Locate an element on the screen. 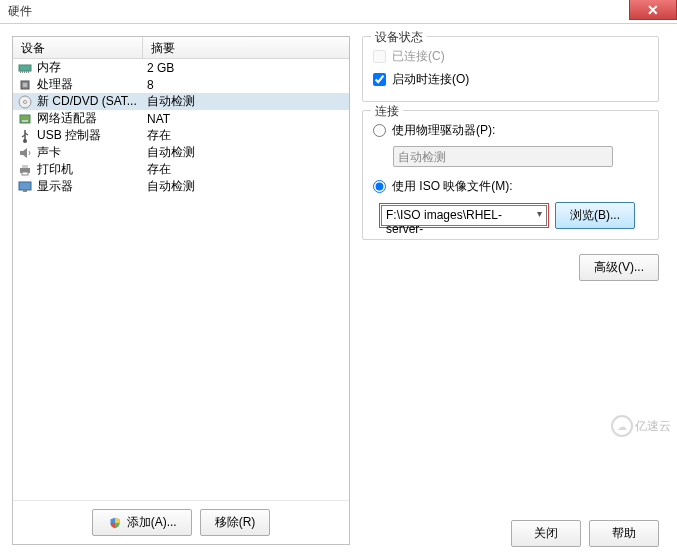 The image size is (677, 557). help-button: 帮助 is located at coordinates (624, 534).